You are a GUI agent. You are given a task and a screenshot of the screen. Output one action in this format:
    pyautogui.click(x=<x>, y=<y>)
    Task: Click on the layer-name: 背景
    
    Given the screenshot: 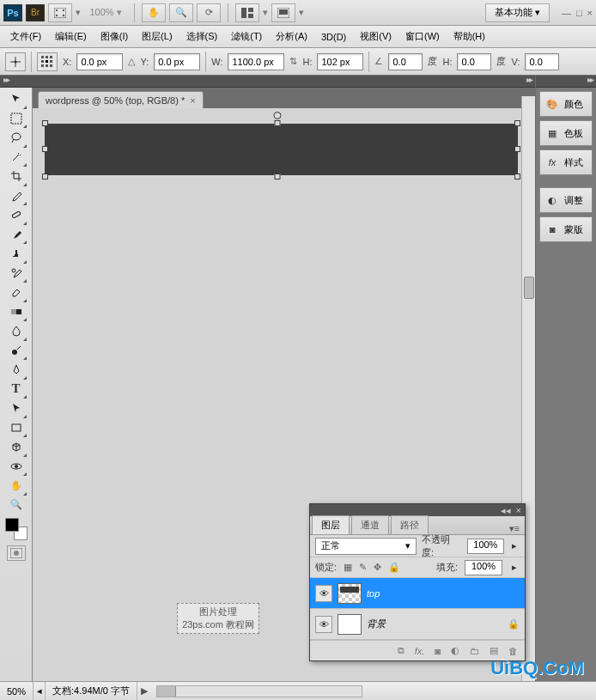 What is the action you would take?
    pyautogui.click(x=376, y=624)
    